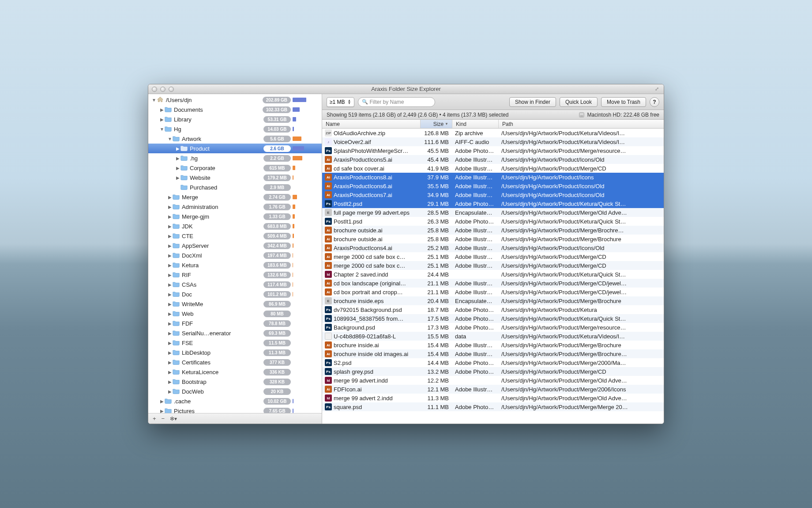  What do you see at coordinates (579, 102) in the screenshot?
I see `quick-look-button: Quick Look` at bounding box center [579, 102].